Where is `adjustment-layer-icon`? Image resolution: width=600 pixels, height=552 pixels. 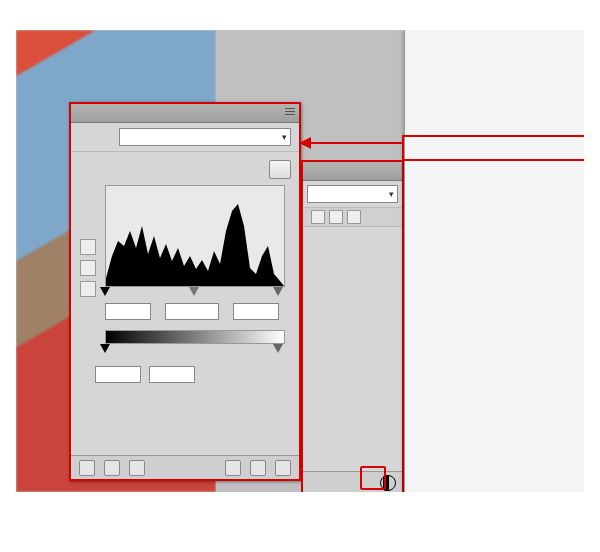 adjustment-layer-icon is located at coordinates (388, 483).